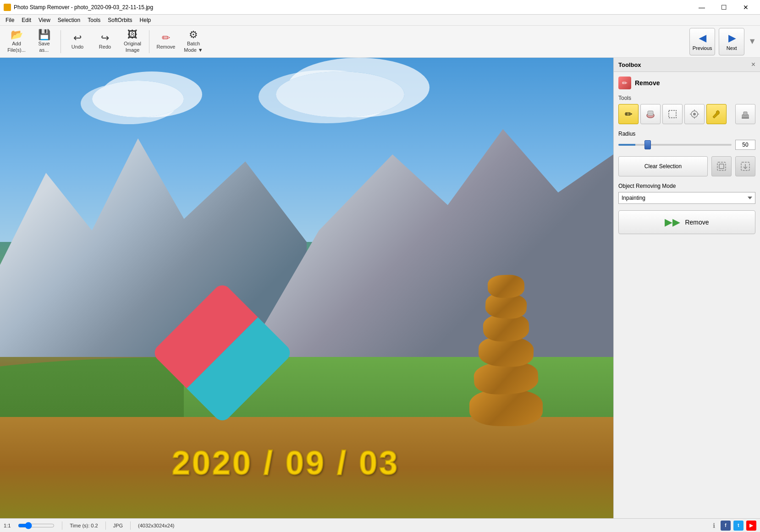 Image resolution: width=760 pixels, height=532 pixels. Describe the element at coordinates (687, 140) in the screenshot. I see `radius-section: Radius 50` at that location.